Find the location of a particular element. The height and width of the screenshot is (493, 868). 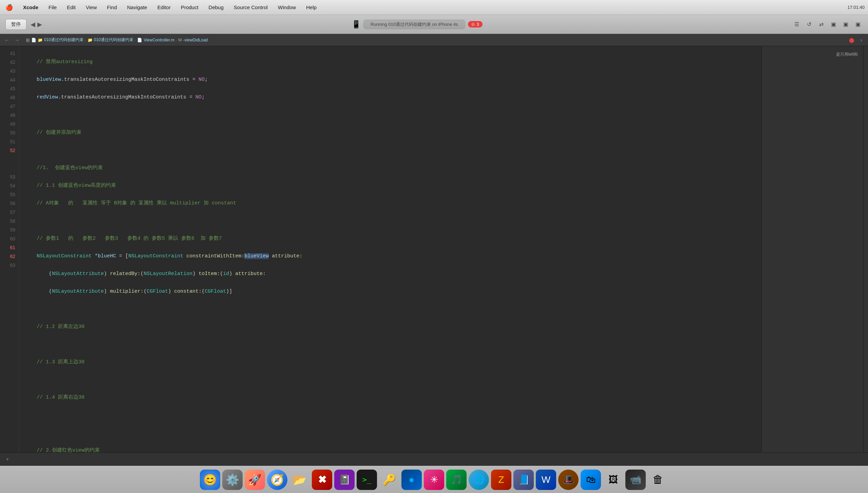

breadcrumb-folder-icon: 📁 is located at coordinates (40, 40).